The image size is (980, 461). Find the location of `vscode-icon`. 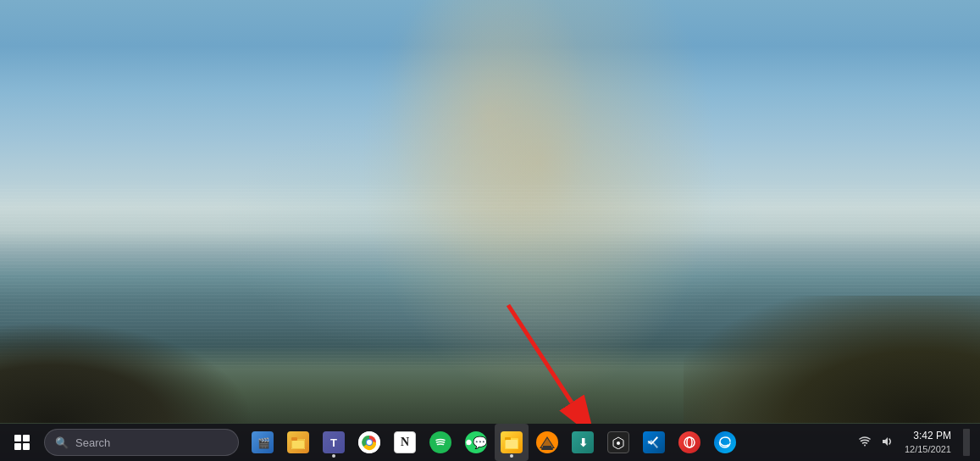

vscode-icon is located at coordinates (654, 442).